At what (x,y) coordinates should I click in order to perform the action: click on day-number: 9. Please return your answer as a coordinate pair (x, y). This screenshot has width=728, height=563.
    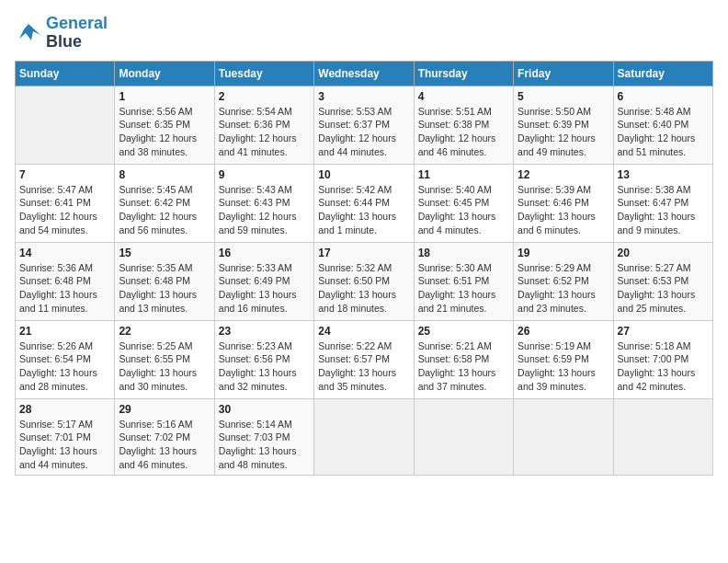
    Looking at the image, I should click on (265, 175).